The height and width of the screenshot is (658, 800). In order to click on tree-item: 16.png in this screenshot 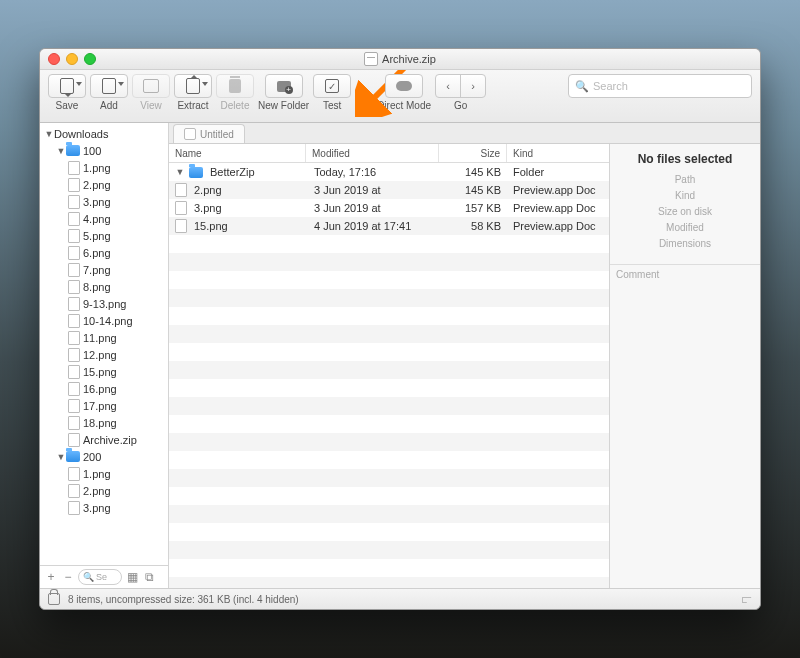, I will do `click(104, 388)`.